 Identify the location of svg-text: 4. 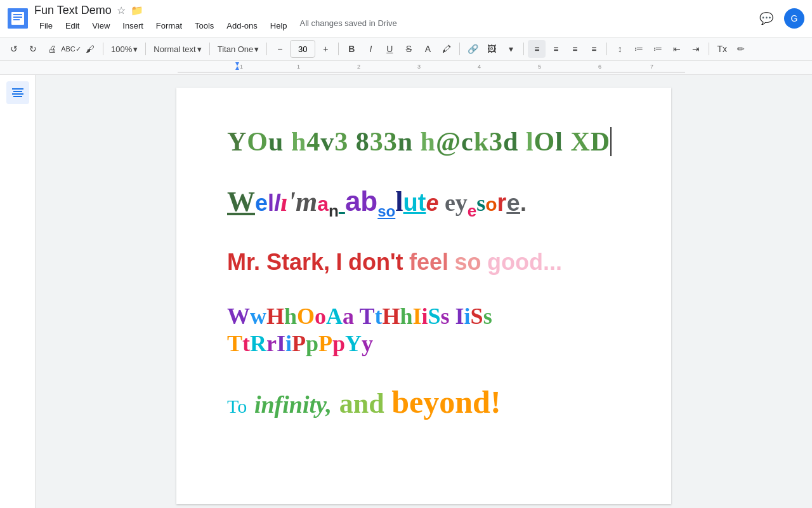
(480, 67).